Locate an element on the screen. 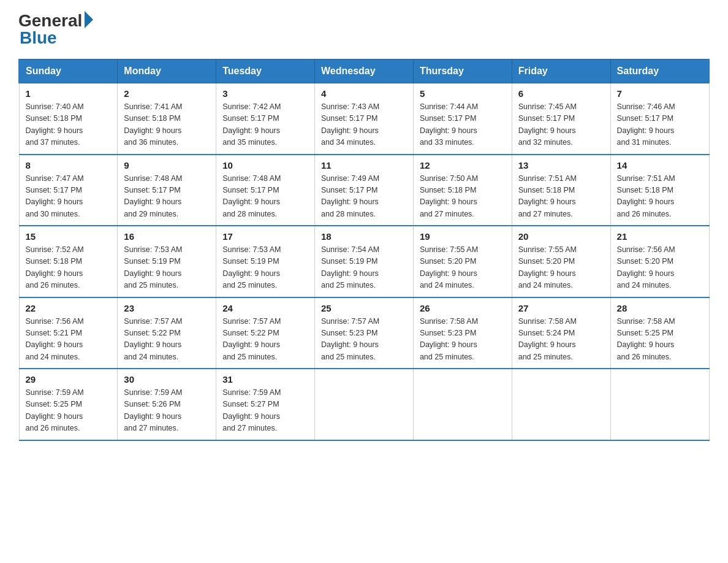  calendar-cell: 16 Sunrise: 7:53 AMSunset: 5:19 PMDaylig… is located at coordinates (167, 261).